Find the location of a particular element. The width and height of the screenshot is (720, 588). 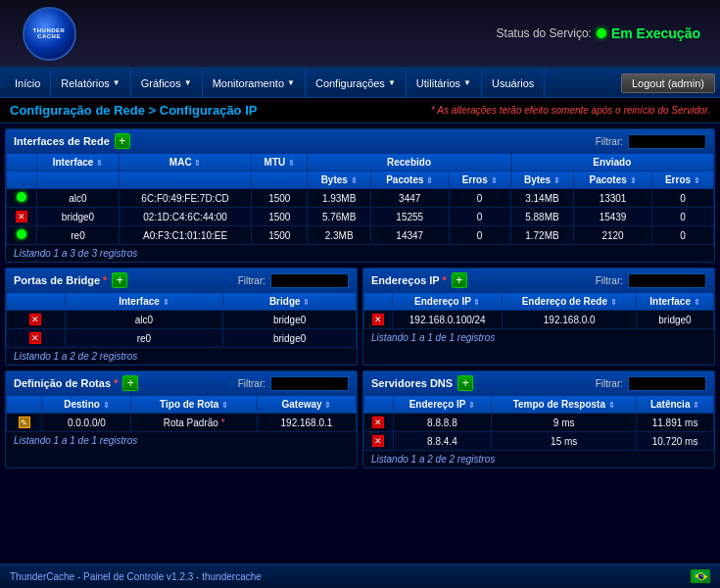

ip-title: Endereços IP * is located at coordinates (409, 280).